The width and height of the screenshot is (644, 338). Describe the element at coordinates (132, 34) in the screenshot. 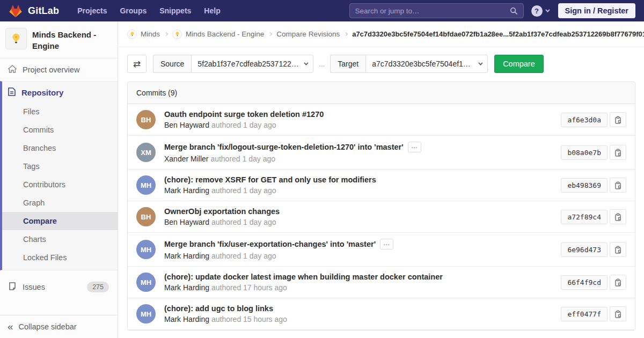

I see `breadcrumb-avatar` at that location.